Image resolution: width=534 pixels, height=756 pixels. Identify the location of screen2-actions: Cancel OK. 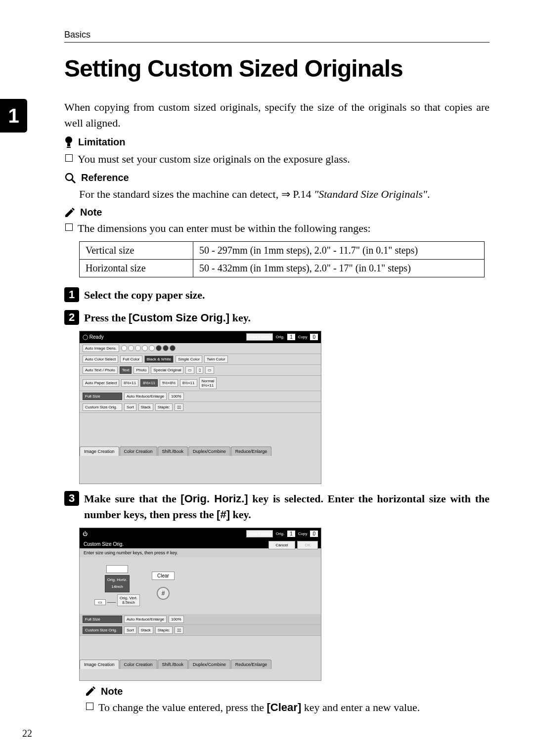
(293, 545).